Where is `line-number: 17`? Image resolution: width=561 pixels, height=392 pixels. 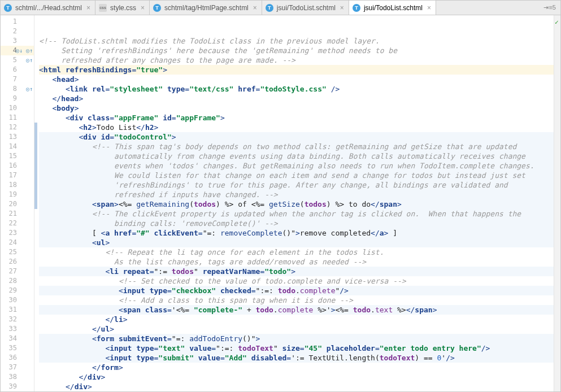
line-number: 17 is located at coordinates (17, 175).